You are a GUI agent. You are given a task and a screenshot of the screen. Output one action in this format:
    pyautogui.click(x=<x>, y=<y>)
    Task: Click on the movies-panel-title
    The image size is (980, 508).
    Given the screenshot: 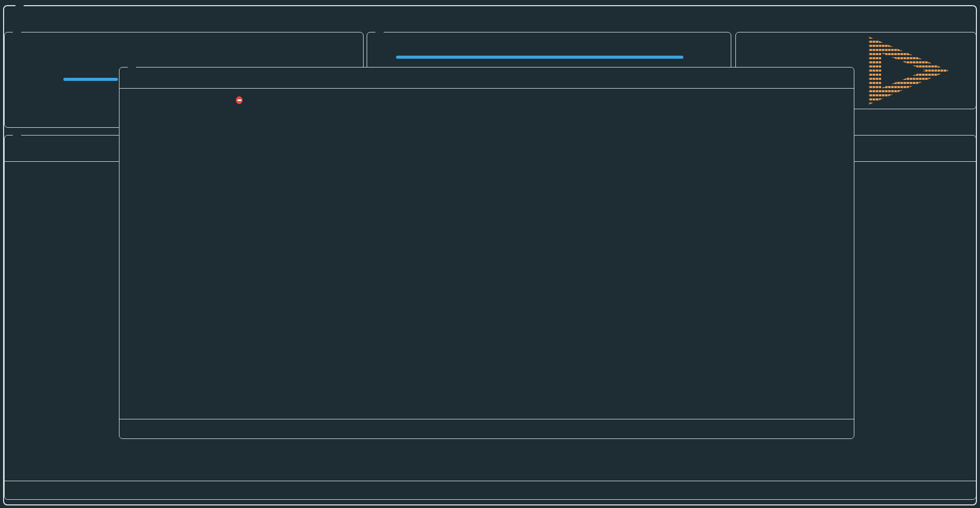 What is the action you would take?
    pyautogui.click(x=17, y=135)
    